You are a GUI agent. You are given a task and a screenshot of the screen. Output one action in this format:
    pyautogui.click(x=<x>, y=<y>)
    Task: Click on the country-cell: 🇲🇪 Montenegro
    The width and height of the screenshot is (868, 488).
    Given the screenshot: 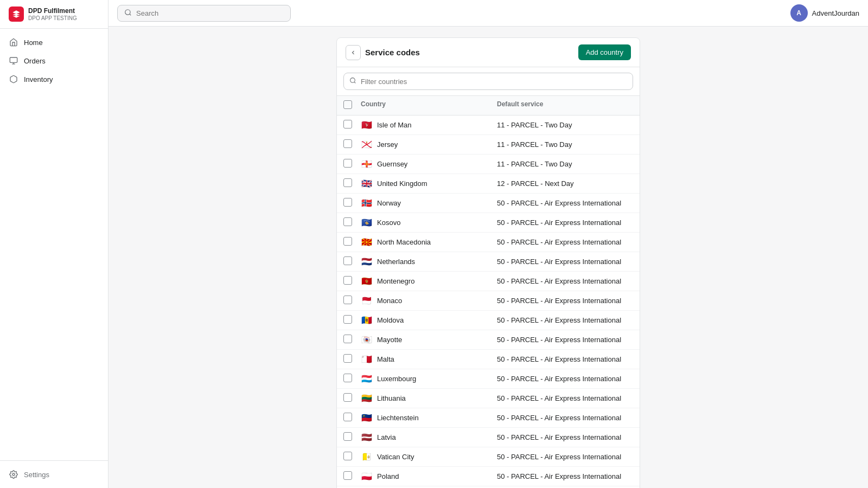 What is the action you would take?
    pyautogui.click(x=429, y=281)
    